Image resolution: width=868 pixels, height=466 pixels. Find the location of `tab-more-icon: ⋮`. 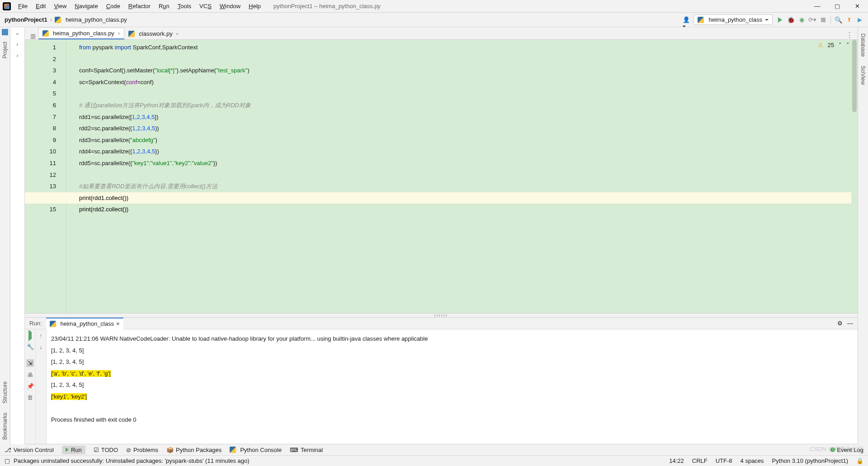

tab-more-icon: ⋮ is located at coordinates (849, 35).